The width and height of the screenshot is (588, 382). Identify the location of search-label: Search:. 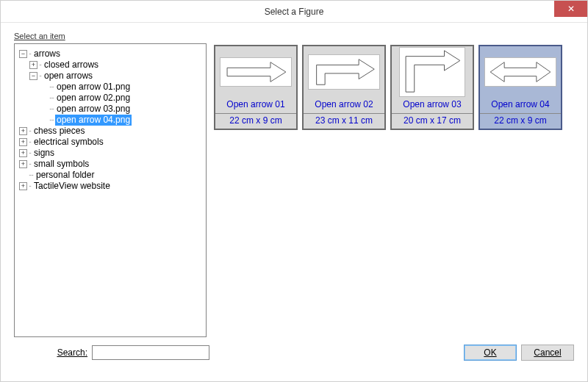
(51, 353).